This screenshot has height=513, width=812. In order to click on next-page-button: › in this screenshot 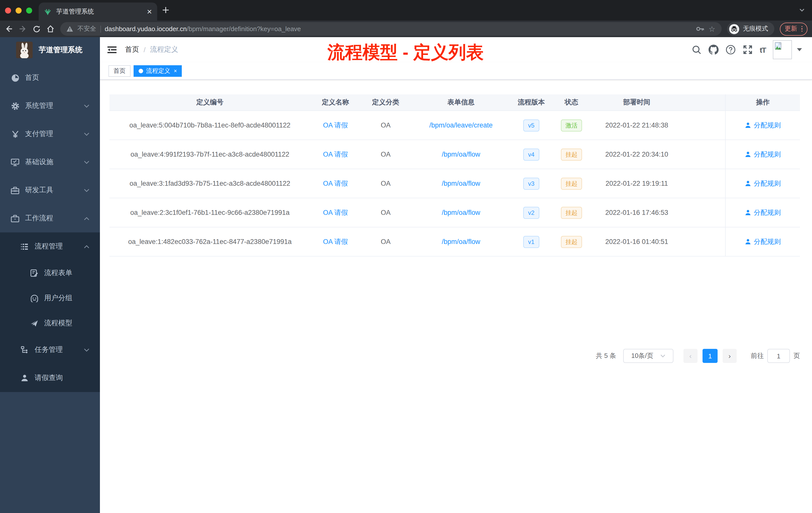, I will do `click(730, 356)`.